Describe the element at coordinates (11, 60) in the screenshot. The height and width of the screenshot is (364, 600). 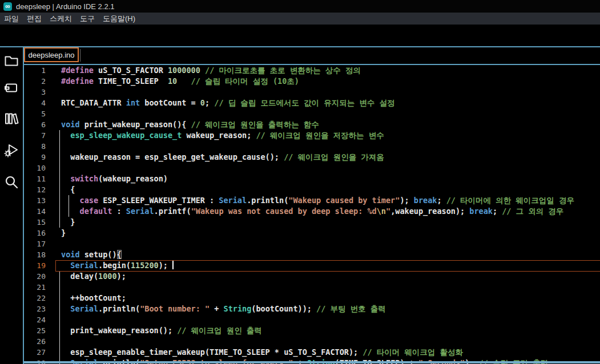
I see `sidebar-item-sketchbook` at that location.